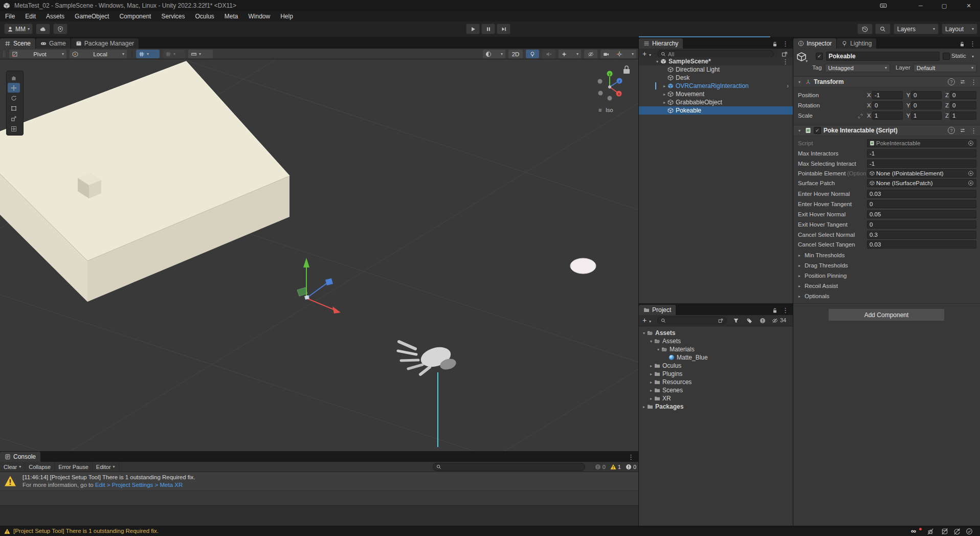 The width and height of the screenshot is (980, 536). Describe the element at coordinates (887, 116) in the screenshot. I see `scale-x-field: 1` at that location.